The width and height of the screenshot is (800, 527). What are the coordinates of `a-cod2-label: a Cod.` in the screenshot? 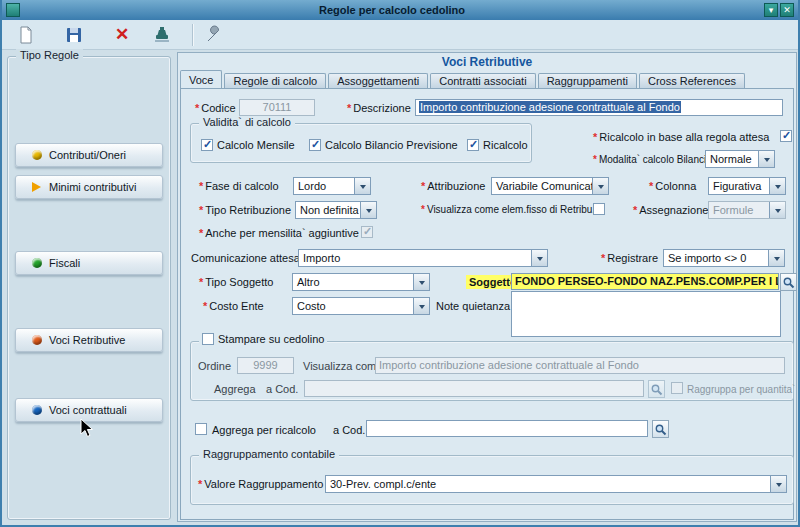 It's located at (349, 430).